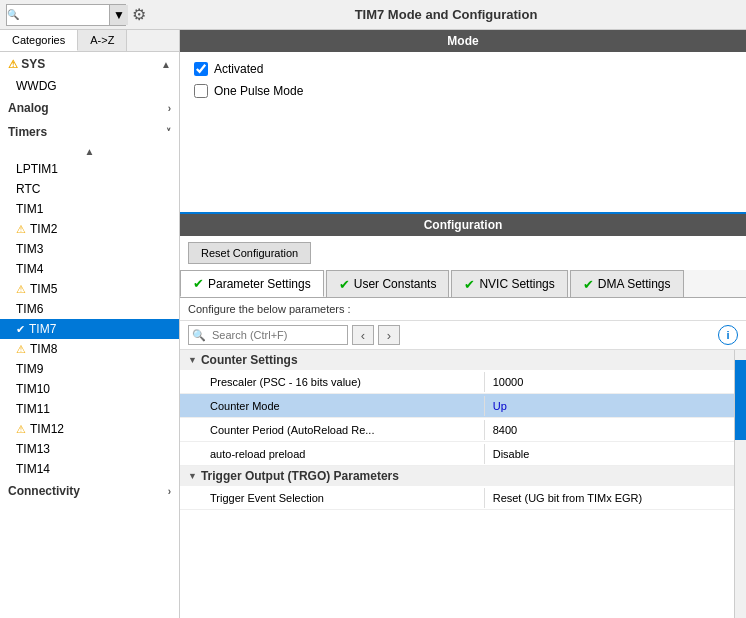 This screenshot has height=618, width=746. I want to click on info-icon: i, so click(728, 335).